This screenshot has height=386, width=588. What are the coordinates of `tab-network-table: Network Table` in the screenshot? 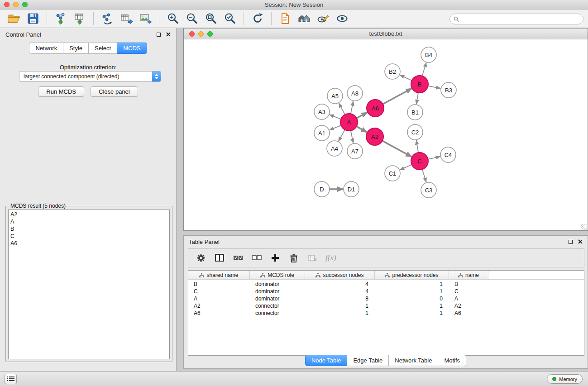 It's located at (414, 360).